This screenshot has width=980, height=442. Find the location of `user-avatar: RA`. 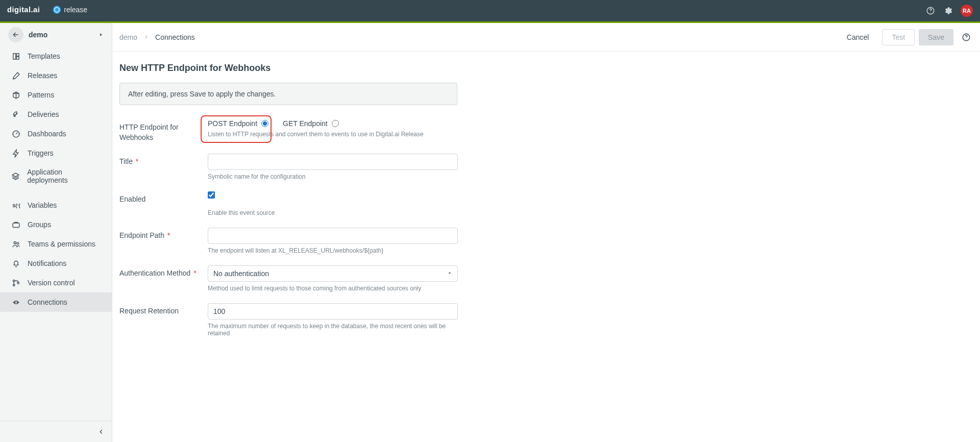

user-avatar: RA is located at coordinates (967, 11).